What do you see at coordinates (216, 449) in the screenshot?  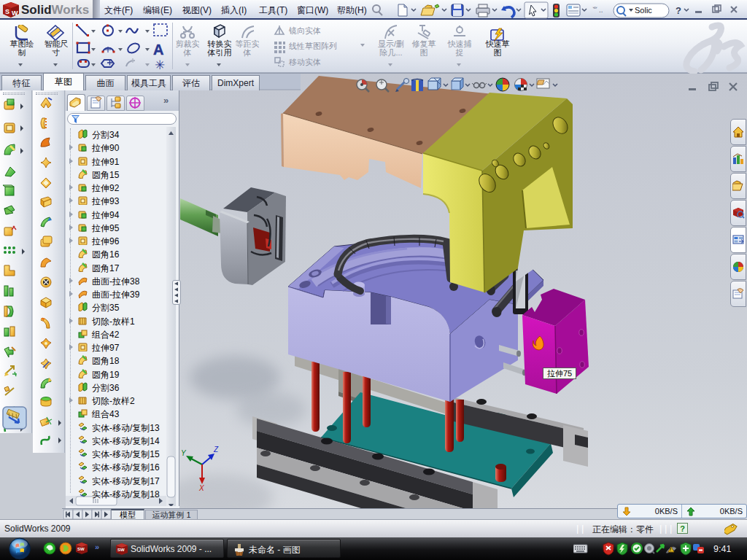 I see `svg-text: Z` at bounding box center [216, 449].